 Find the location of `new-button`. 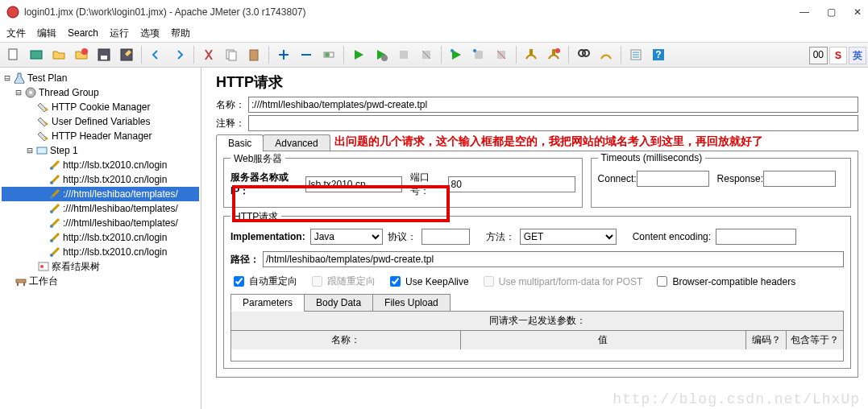

new-button is located at coordinates (14, 55).